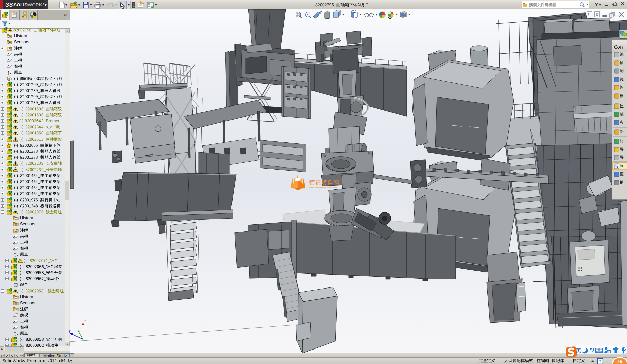 The image size is (627, 364). Describe the element at coordinates (609, 352) in the screenshot. I see `svg-text: 25` at that location.